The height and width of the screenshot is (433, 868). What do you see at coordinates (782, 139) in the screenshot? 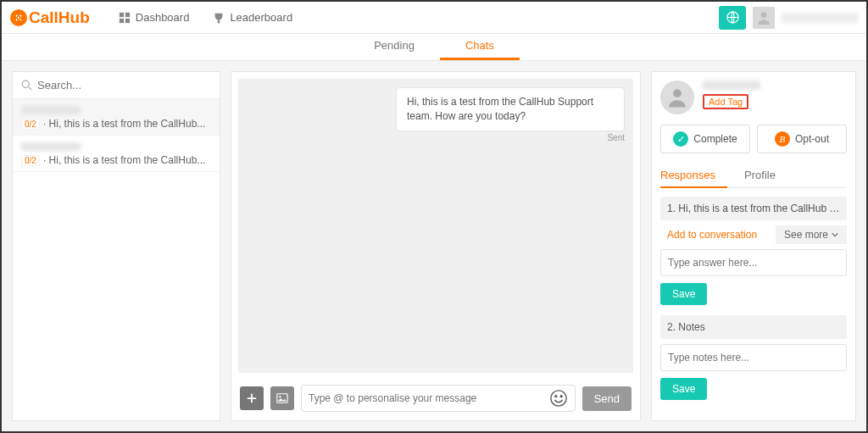
I see `opt-out-icon: B` at bounding box center [782, 139].